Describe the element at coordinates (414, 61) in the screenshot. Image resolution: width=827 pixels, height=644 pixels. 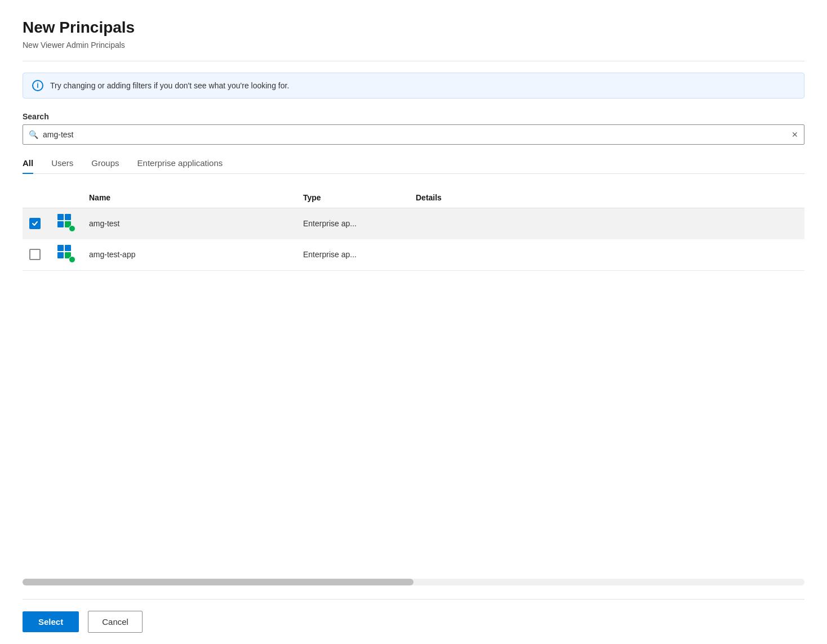
I see `title-divider` at that location.